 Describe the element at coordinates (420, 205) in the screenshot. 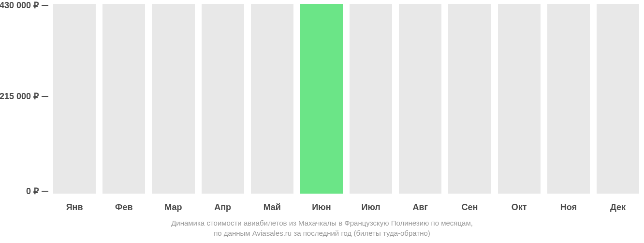

I see `x-tick-label: Авг` at that location.